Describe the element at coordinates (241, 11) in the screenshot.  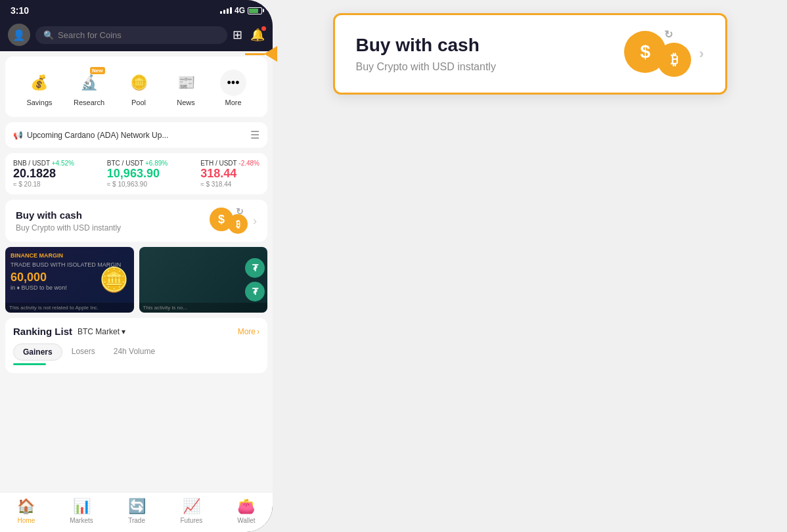
I see `status-icons: 4G` at that location.